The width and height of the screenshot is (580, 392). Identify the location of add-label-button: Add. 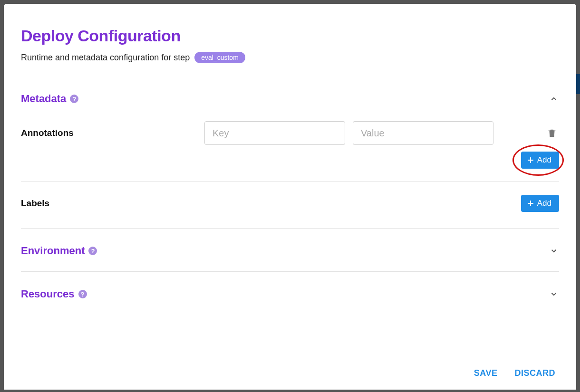
(540, 203).